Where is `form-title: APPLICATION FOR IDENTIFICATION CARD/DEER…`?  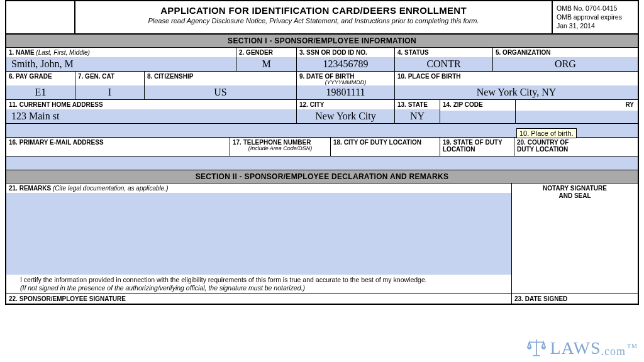
form-title: APPLICATION FOR IDENTIFICATION CARD/DEER… is located at coordinates (313, 10).